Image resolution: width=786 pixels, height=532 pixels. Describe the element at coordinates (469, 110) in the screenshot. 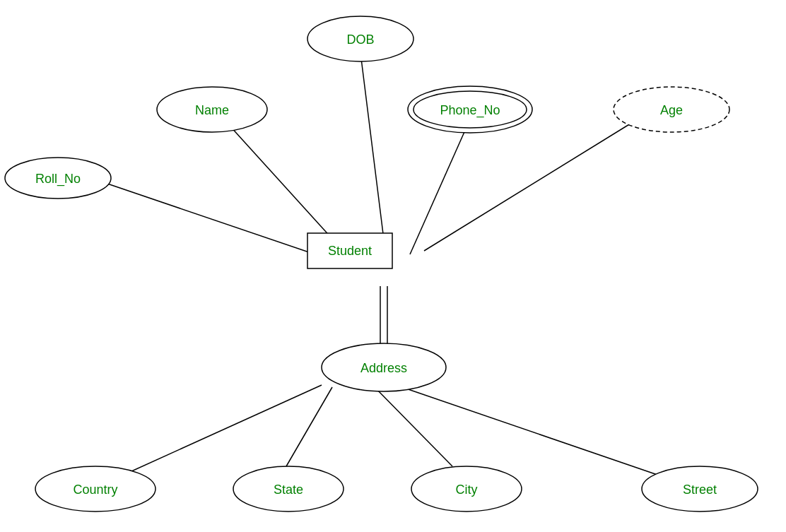

I see `phone-label: Phone_No` at that location.